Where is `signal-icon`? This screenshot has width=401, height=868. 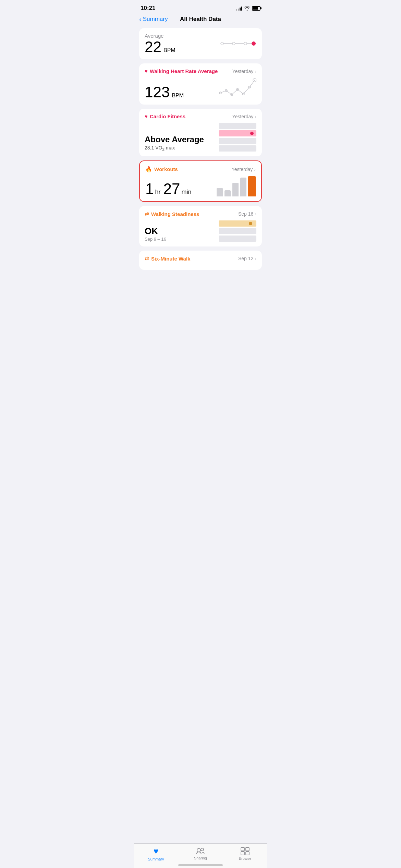
signal-icon is located at coordinates (239, 8).